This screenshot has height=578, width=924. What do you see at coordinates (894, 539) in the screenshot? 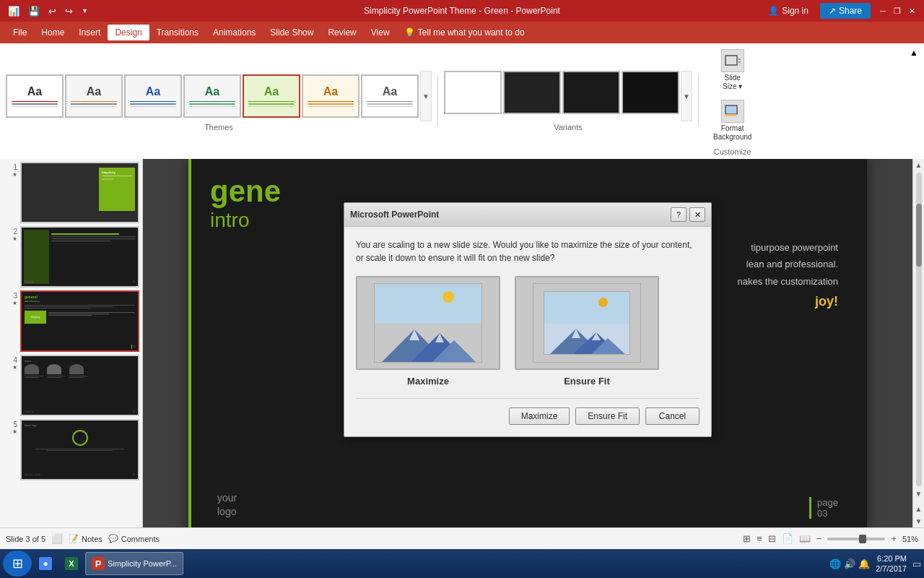
I see `zoom-in-icon: +` at bounding box center [894, 539].